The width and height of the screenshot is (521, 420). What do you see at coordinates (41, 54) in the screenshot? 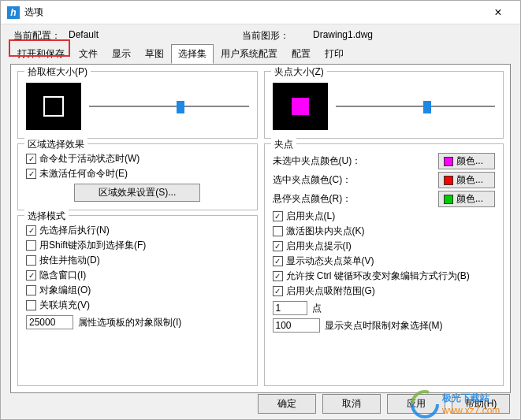
I see `tab-open-save: 打开和保存` at bounding box center [41, 54].